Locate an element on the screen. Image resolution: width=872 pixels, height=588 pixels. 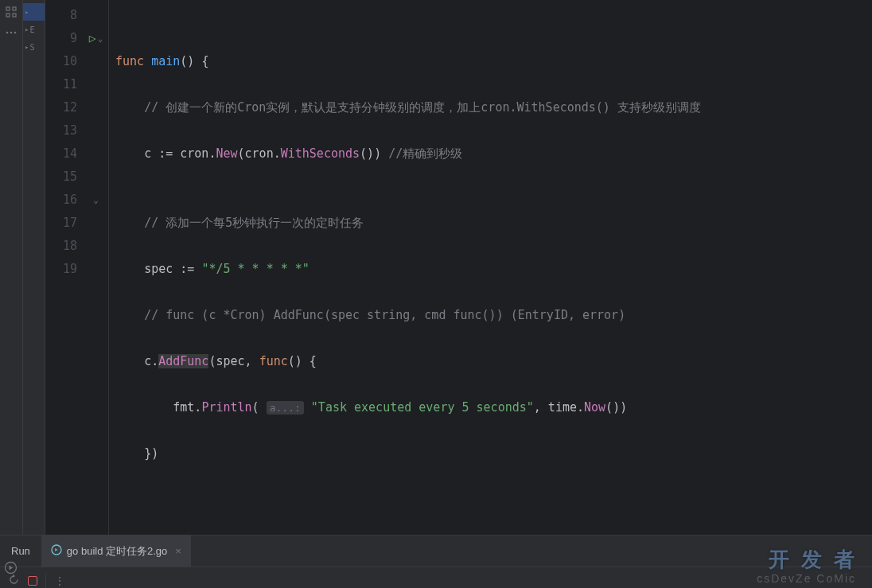
run-icon: ▷ is located at coordinates (92, 38).